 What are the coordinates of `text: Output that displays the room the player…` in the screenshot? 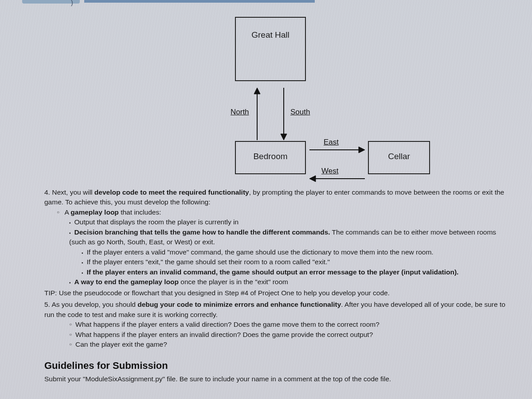 It's located at (156, 222).